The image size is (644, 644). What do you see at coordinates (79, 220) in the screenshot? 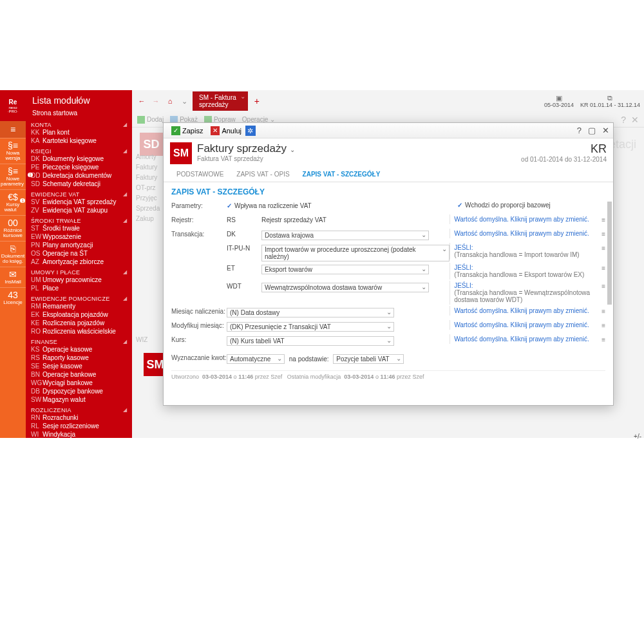
I see `sidebar-group-header: ŚRODKI TRWAŁE◢` at bounding box center [79, 220].